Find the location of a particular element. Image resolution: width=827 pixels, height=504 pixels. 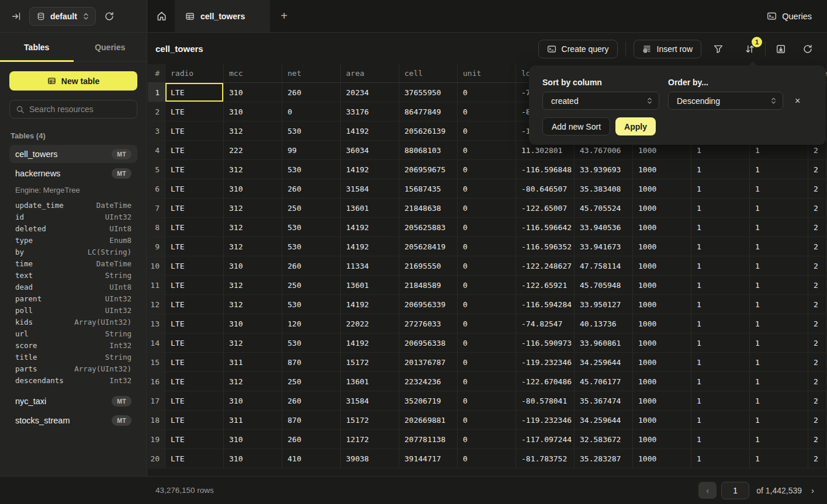

row-number-cell: 3 is located at coordinates (157, 131).